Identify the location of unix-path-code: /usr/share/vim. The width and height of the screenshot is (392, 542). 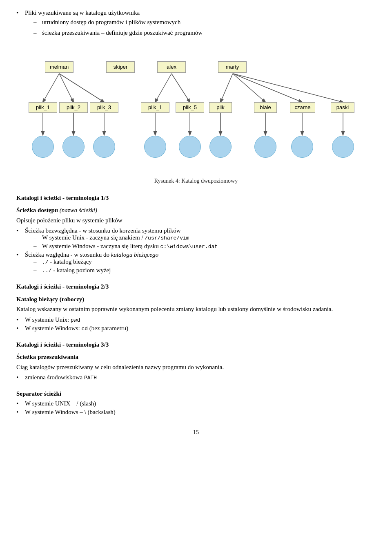
(167, 238).